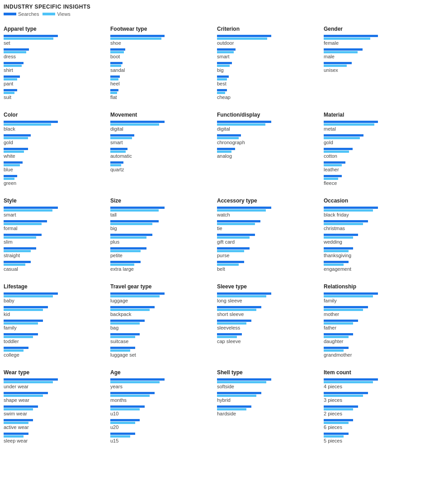 The height and width of the screenshot is (504, 434). I want to click on list-item: male, so click(374, 54).